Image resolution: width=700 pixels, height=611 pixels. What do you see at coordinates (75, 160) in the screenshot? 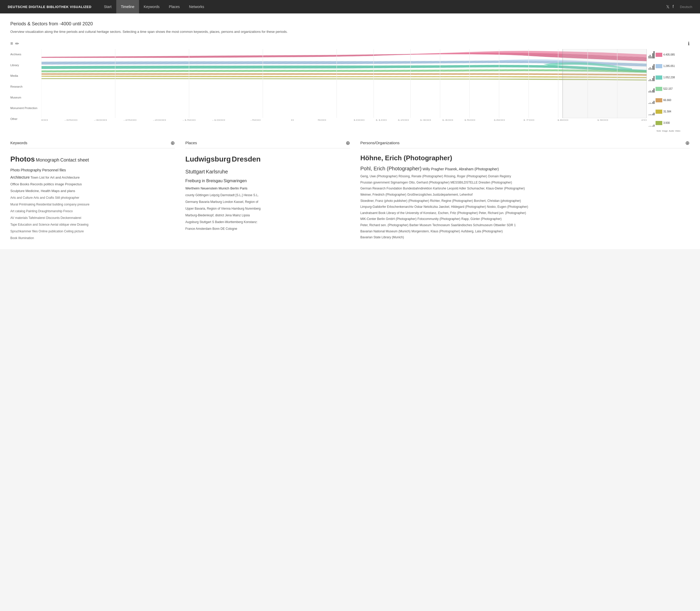
I see `kw-contact-sheet: Contact sheet` at bounding box center [75, 160].